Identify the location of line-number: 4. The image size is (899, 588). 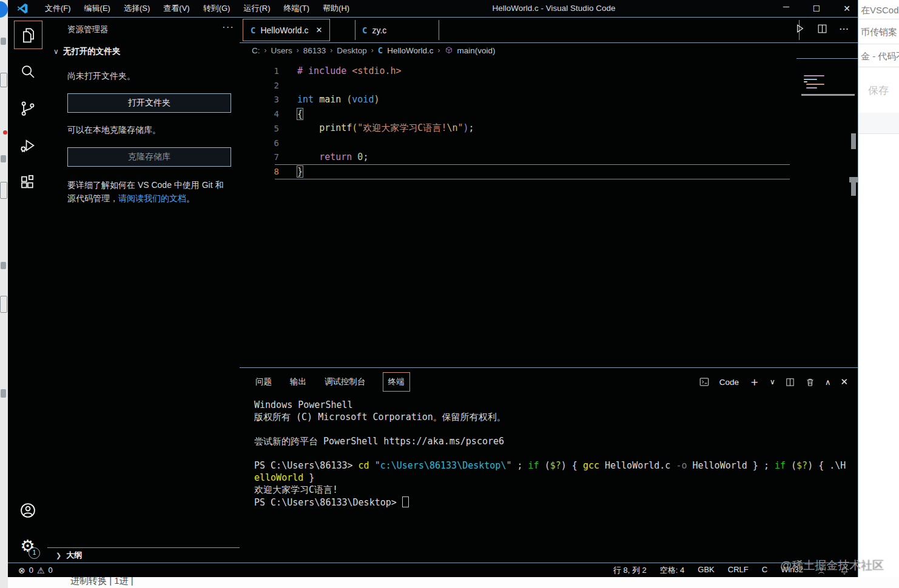
(260, 114).